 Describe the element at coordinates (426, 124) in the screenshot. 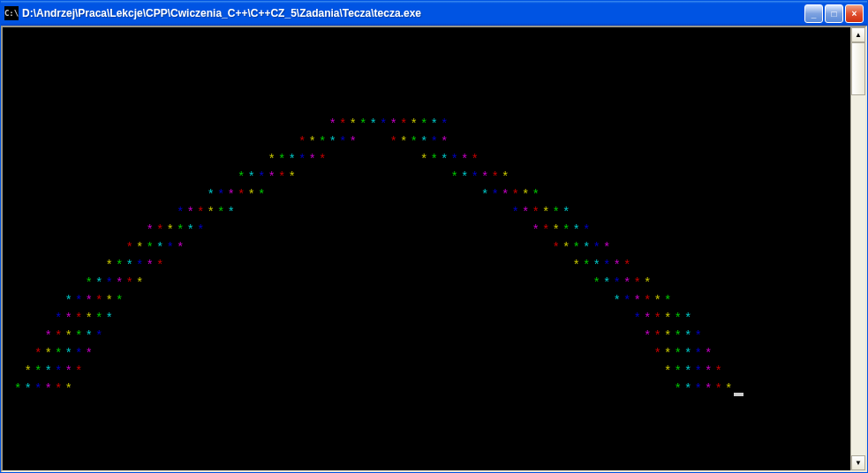

I see `console-row: ************` at that location.